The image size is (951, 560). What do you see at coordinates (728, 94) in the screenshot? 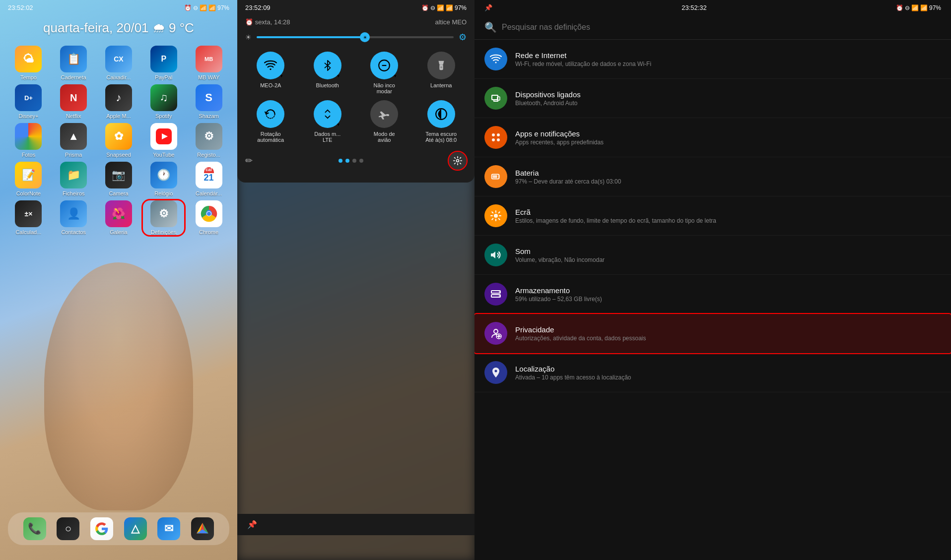
I see `devices-title: Dispositivos ligados` at bounding box center [728, 94].